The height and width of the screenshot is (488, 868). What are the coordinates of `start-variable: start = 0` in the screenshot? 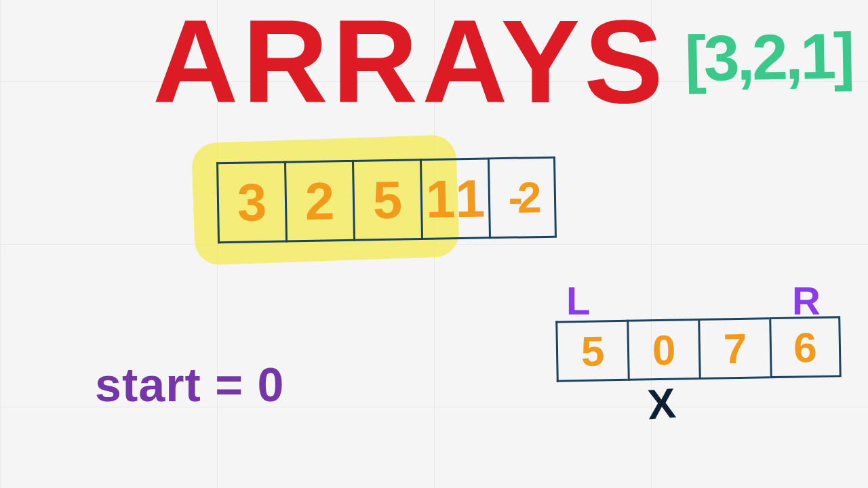 It's located at (190, 385).